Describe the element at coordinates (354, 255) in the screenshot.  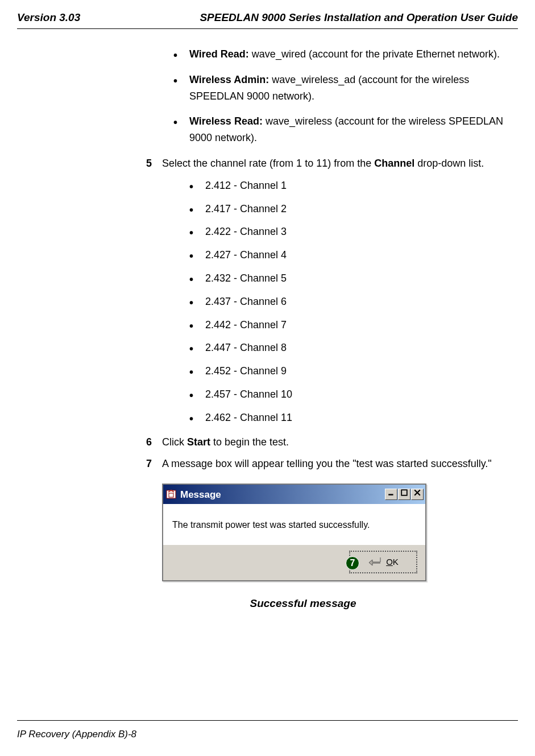
I see `list-item: 2.427 - Channel 4` at that location.